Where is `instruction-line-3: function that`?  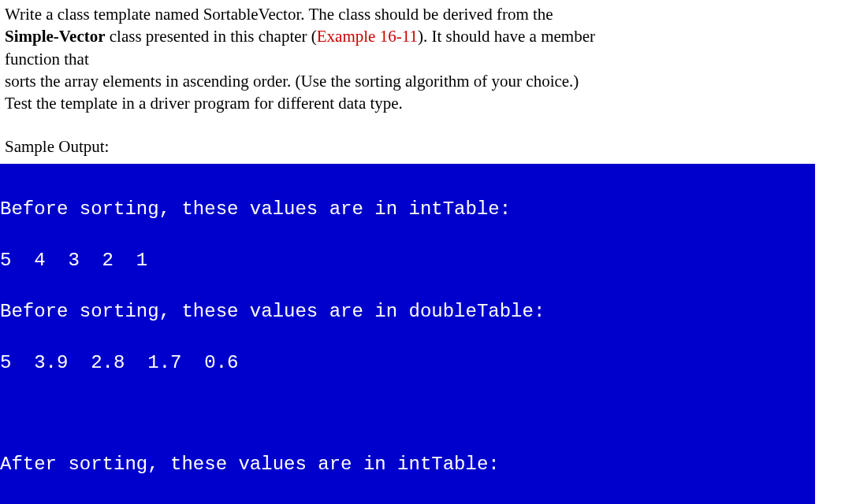
instruction-line-3: function that is located at coordinates (422, 59).